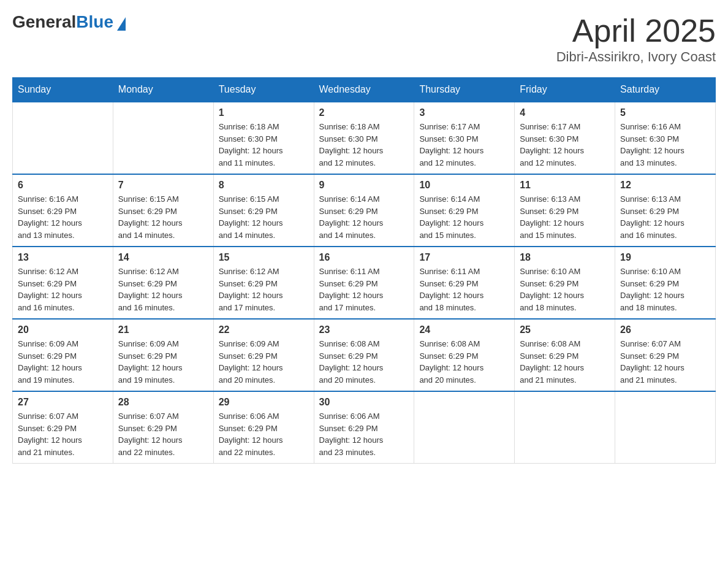 Image resolution: width=728 pixels, height=563 pixels. I want to click on day-info: Sunrise: 6:17 AMSunset: 6:30 PMDaylight:…, so click(464, 145).